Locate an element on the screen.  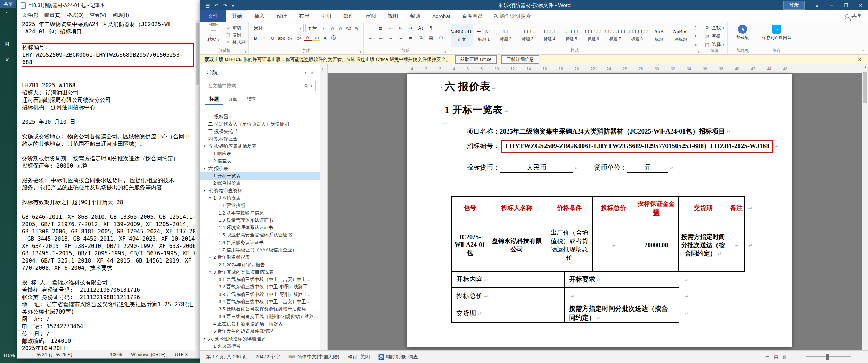
paragraph-tool-icon: ≣ is located at coordinates (381, 28).